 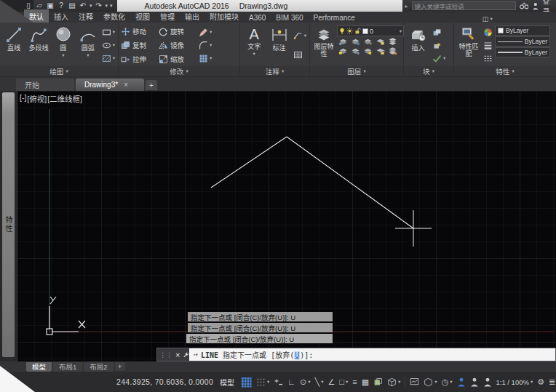 I want to click on transparency-button: ▦, so click(x=365, y=383).